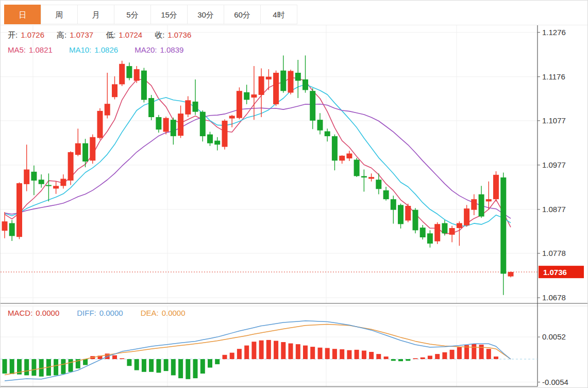  I want to click on macd-axis-label: -0.0054, so click(556, 382).